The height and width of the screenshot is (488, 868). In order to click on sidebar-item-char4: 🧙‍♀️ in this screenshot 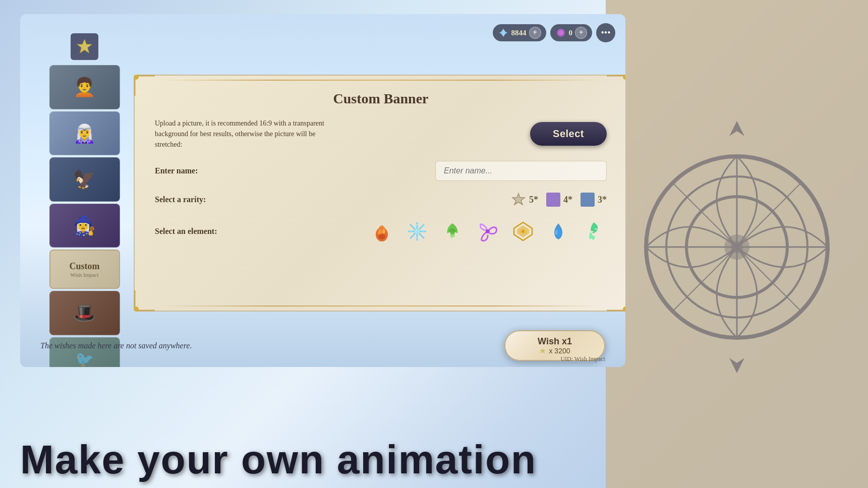, I will do `click(85, 226)`.